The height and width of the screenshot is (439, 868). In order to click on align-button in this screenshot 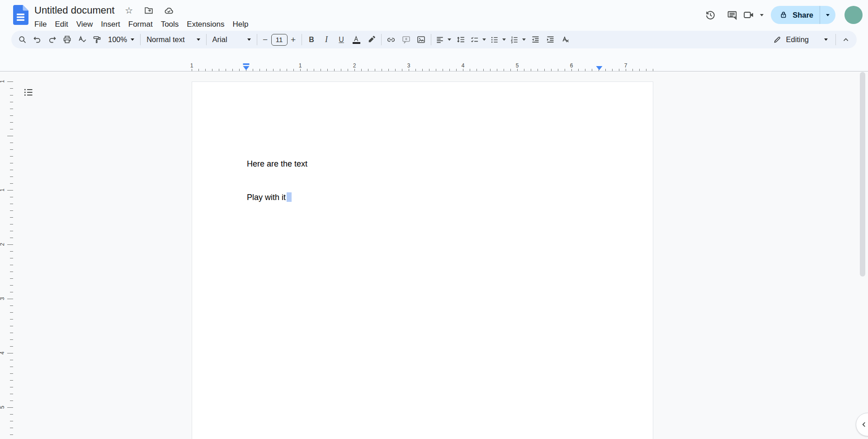, I will do `click(443, 40)`.